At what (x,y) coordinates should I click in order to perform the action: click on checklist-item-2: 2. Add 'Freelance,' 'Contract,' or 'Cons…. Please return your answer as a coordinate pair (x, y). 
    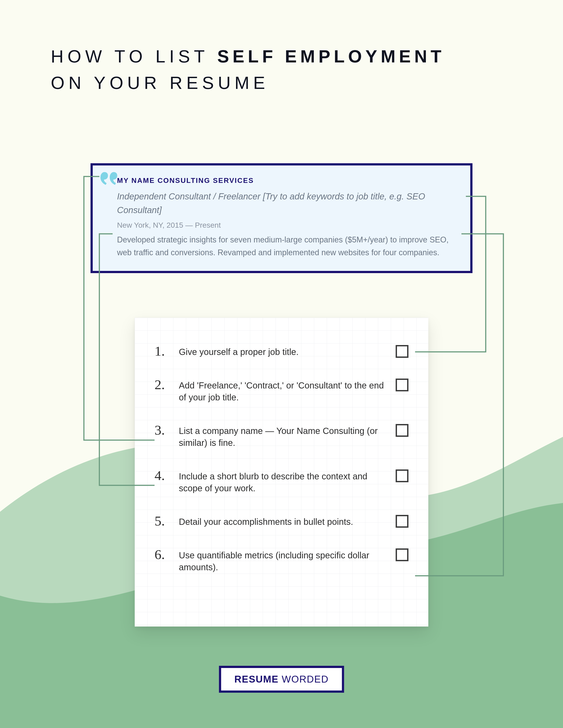
    Looking at the image, I should click on (282, 391).